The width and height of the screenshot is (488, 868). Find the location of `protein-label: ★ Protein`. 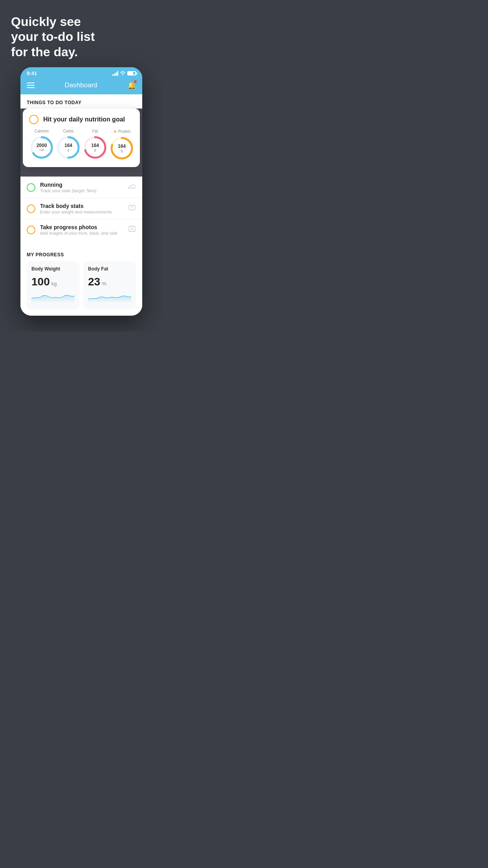

protein-label: ★ Protein is located at coordinates (122, 131).